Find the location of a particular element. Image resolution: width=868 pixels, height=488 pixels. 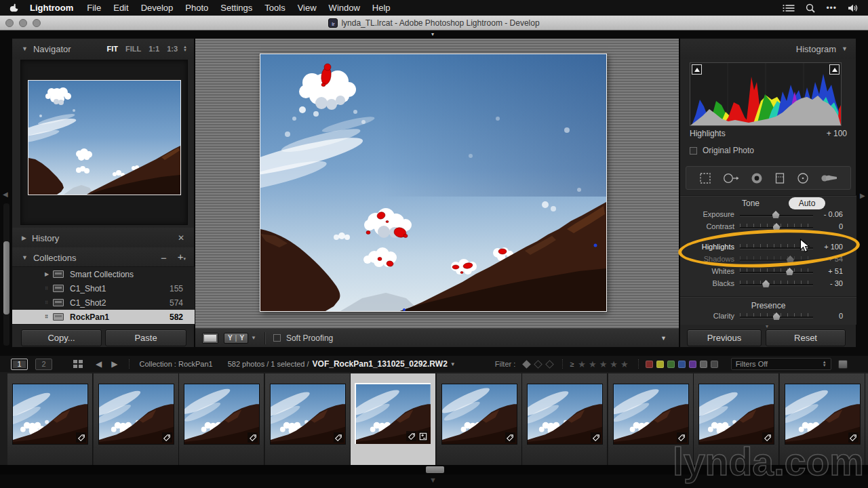

histogram-chart is located at coordinates (766, 94).